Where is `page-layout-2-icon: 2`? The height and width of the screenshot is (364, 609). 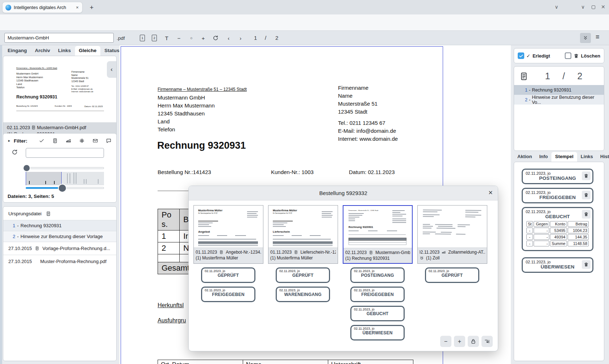 page-layout-2-icon: 2 is located at coordinates (154, 38).